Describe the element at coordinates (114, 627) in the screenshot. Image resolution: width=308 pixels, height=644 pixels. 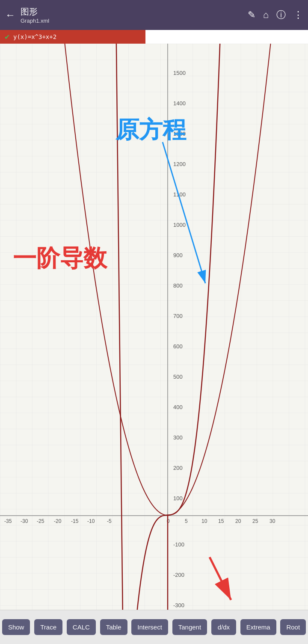
I see `table-button: Table` at that location.